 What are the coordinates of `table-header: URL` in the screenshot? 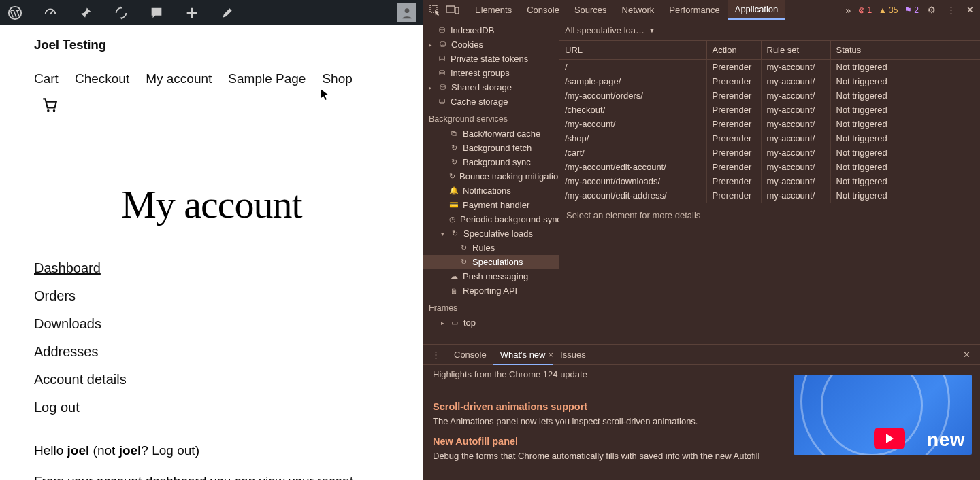 It's located at (633, 50).